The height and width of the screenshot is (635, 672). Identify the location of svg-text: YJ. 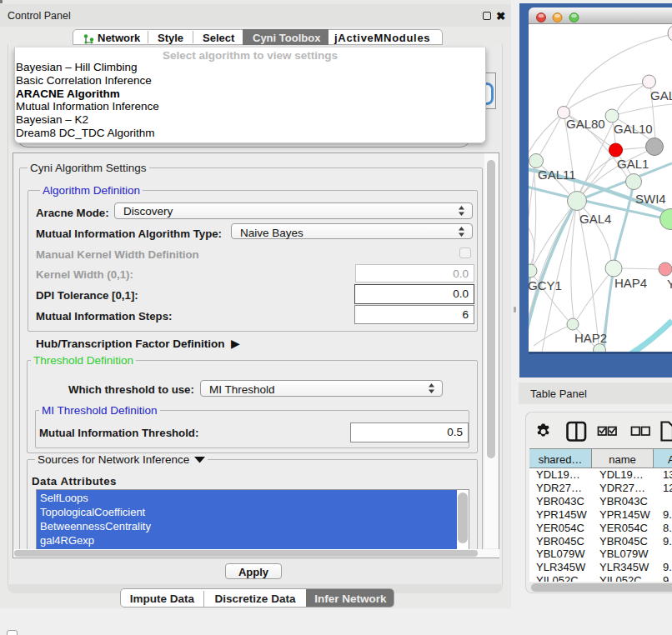
(669, 283).